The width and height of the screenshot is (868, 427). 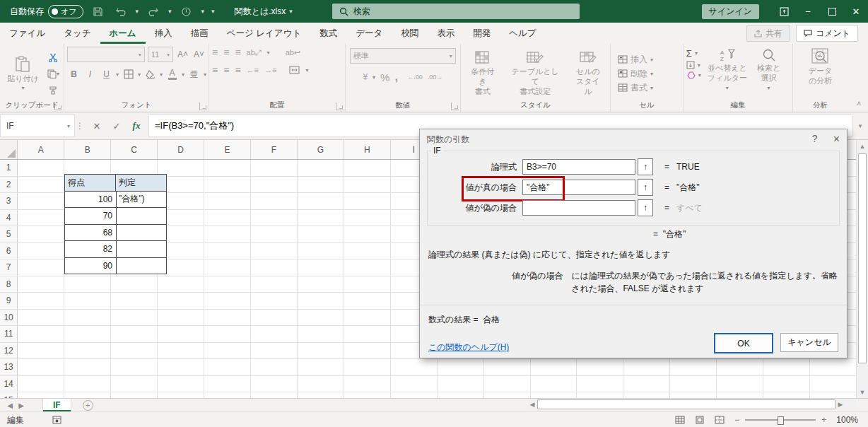 What do you see at coordinates (237, 70) in the screenshot?
I see `align-right-icon: ≡` at bounding box center [237, 70].